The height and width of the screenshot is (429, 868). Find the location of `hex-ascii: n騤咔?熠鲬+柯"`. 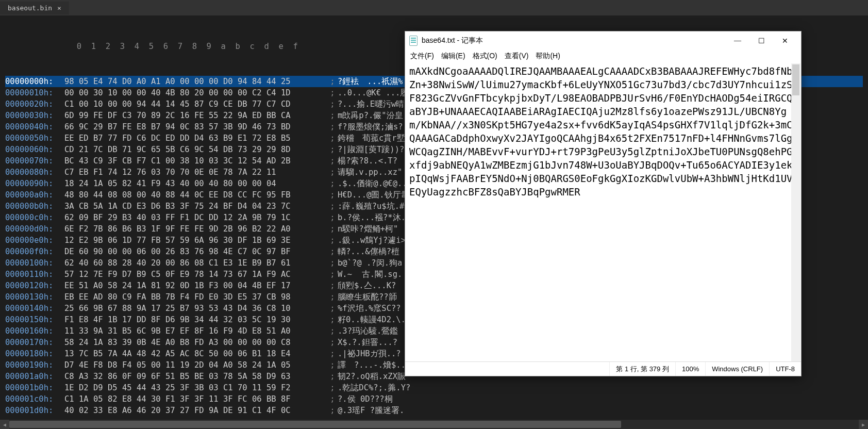

hex-ascii: n騤咔?熠鲬+柯" is located at coordinates (368, 229).